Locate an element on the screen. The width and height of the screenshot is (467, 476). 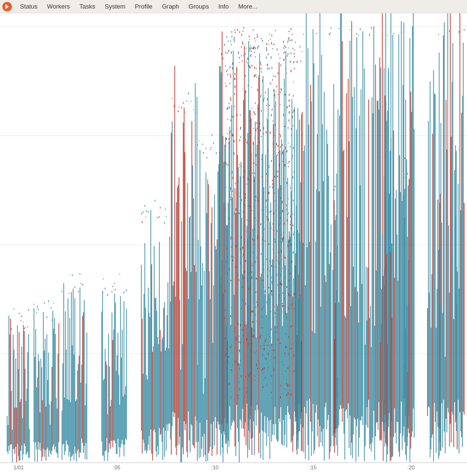
navbar: Status Workers Tasks System Profile Grap… is located at coordinates (234, 7).